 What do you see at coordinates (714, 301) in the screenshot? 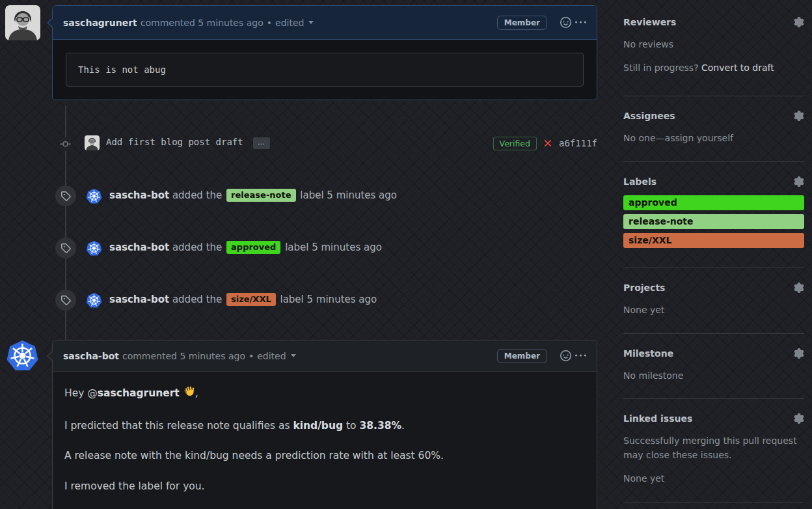
I see `sidebar-section-projects: Projects None yet` at bounding box center [714, 301].